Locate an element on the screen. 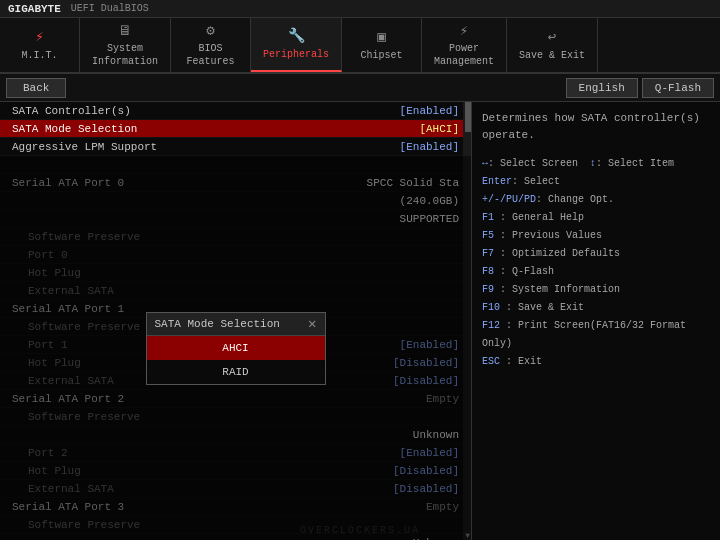 The width and height of the screenshot is (720, 540). menu-item-sata-controllers: SATA Controller(s) [Enabled] is located at coordinates (236, 111).